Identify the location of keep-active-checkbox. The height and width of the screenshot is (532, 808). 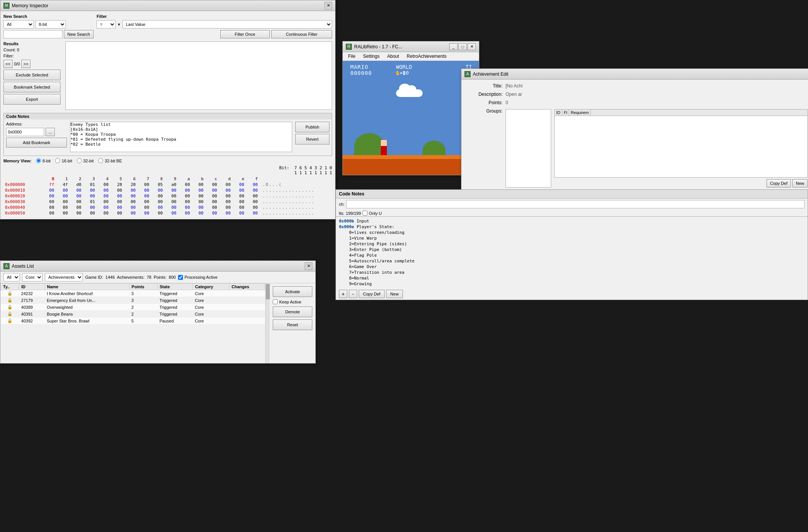
(275, 302).